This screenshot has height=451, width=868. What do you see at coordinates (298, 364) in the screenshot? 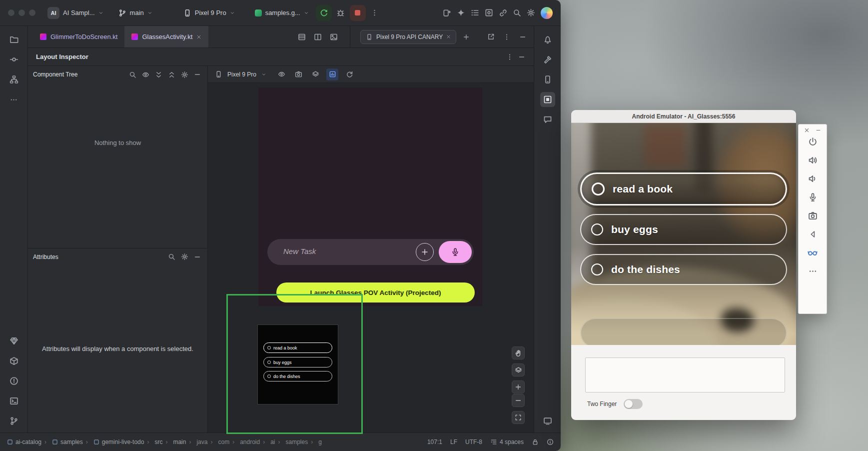
I see `glasses-pov-screenshot: read a book buy eggs do the dishes` at bounding box center [298, 364].